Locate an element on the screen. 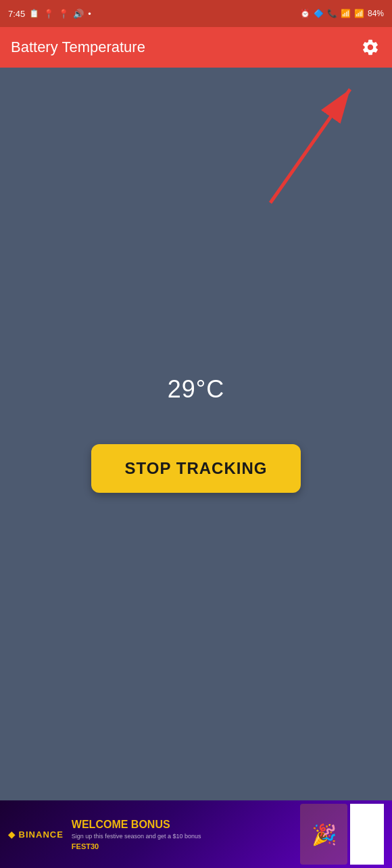 The width and height of the screenshot is (392, 868). ad-headline-part1: WELCOME is located at coordinates (101, 825).